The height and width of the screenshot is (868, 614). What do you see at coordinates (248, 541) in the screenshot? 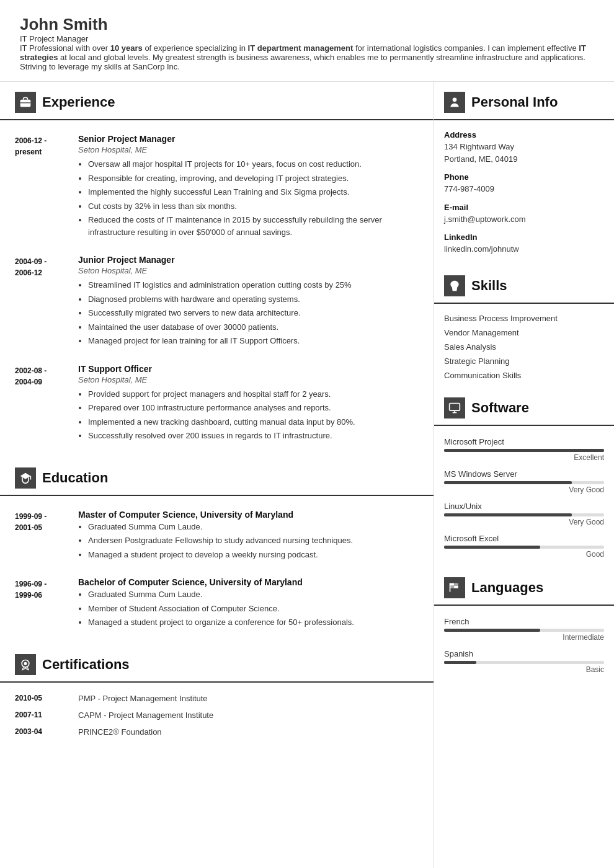
I see `bullet-list: Graduated Summa Cum Laude.Andersen Postg…` at bounding box center [248, 541].